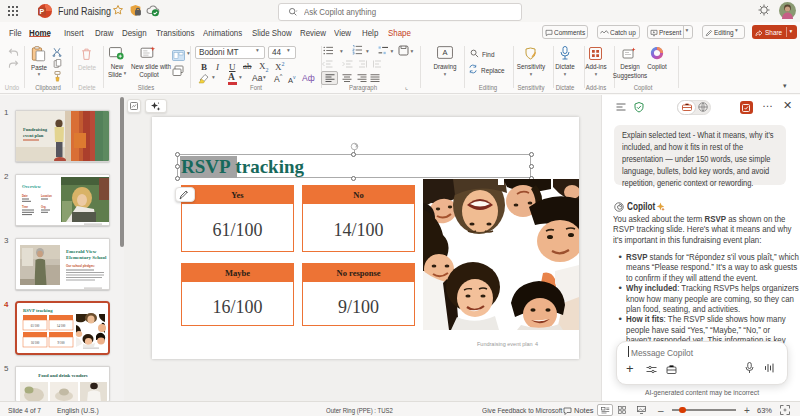 The width and height of the screenshot is (800, 416). I want to click on svg-text: Location, so click(46, 196).